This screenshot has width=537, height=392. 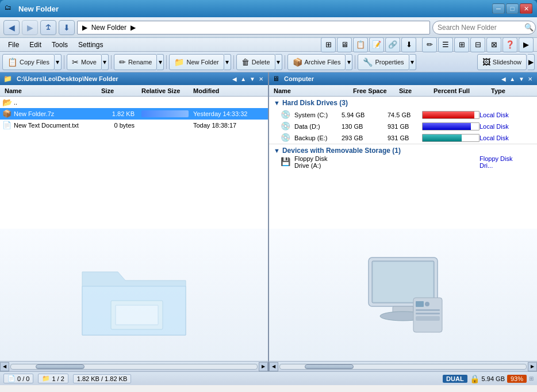 What do you see at coordinates (446, 45) in the screenshot?
I see `icon-list: ☰` at bounding box center [446, 45].